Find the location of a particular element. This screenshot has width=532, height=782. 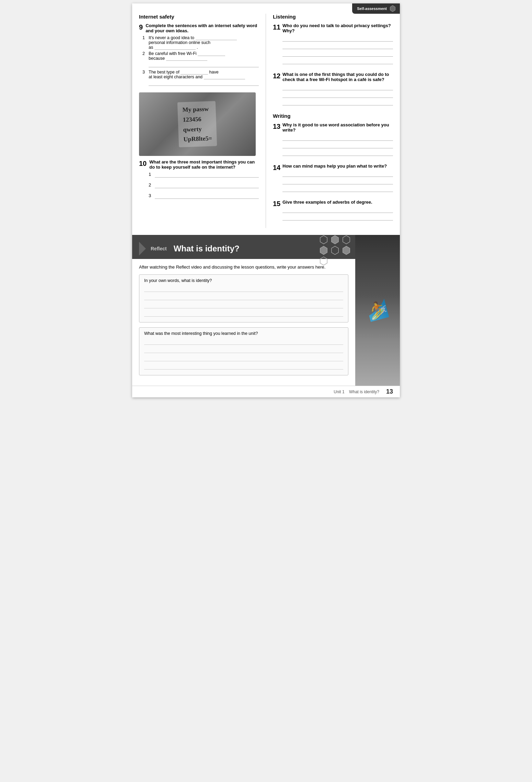

q10-text: What are the three most important things… is located at coordinates (204, 165).